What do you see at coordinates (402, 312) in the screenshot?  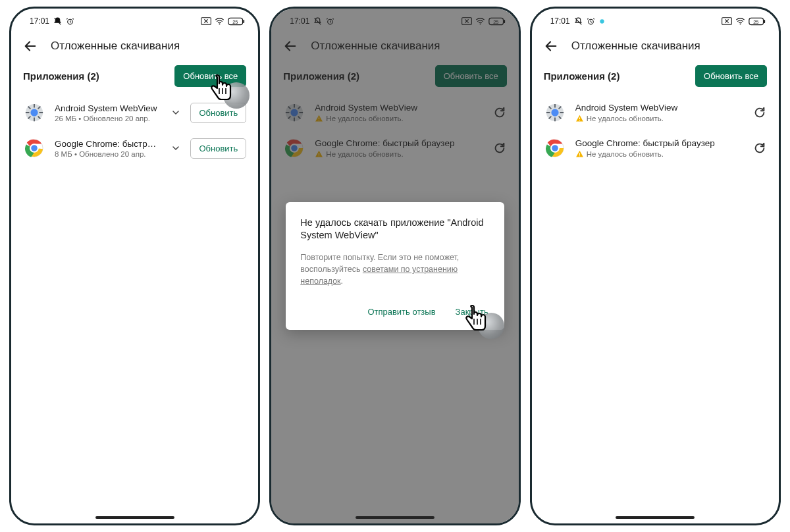 I see `send-feedback-button: Отправить отзыв` at bounding box center [402, 312].